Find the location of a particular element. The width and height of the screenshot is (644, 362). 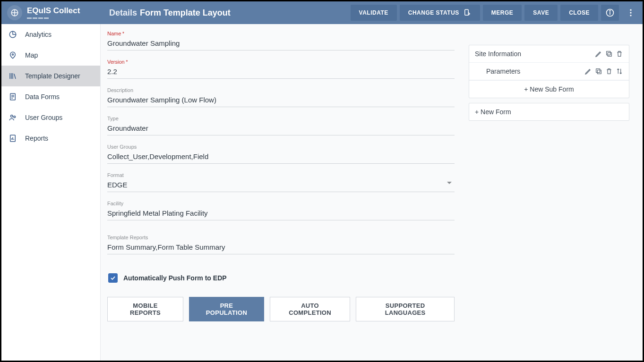

usergroups-input is located at coordinates (281, 157).